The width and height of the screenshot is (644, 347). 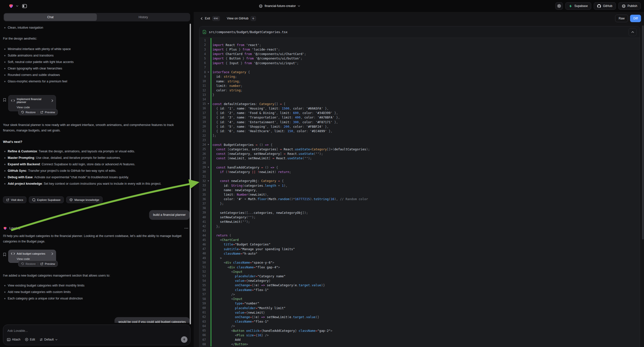 I want to click on code-line: 26 const [newCategory, setNewCategory] =…, so click(x=420, y=154).